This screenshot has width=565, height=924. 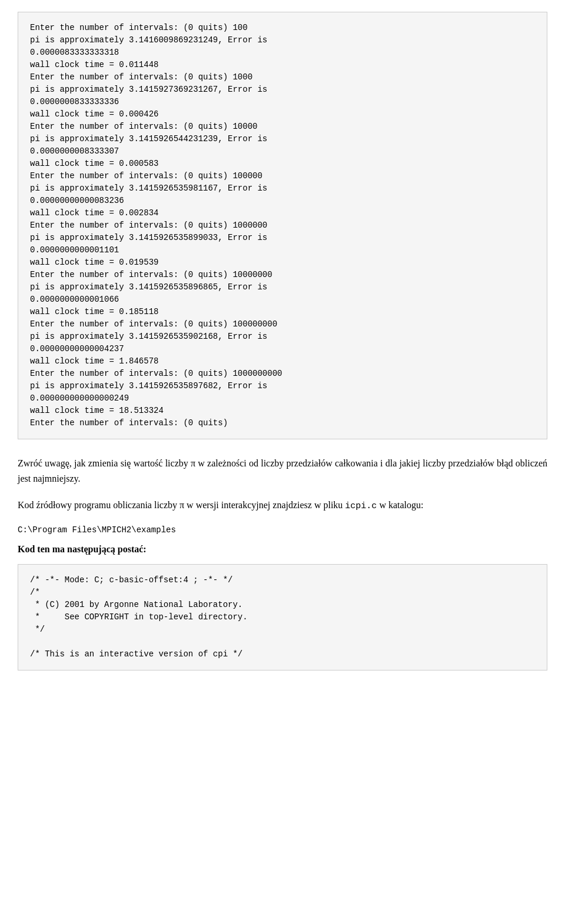 What do you see at coordinates (282, 618) in the screenshot?
I see `source-code: /* -*- Mode: C; c-basic-offset:4 ; -*- *…` at bounding box center [282, 618].